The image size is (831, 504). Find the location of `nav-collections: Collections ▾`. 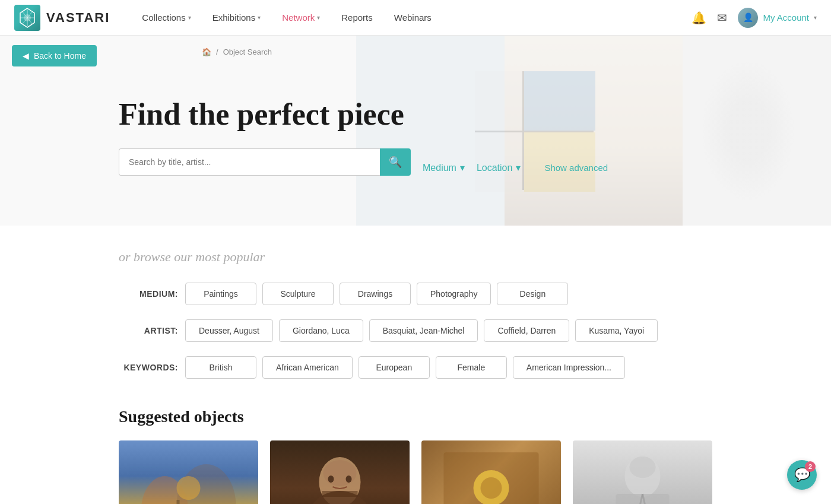

nav-collections: Collections ▾ is located at coordinates (166, 18).